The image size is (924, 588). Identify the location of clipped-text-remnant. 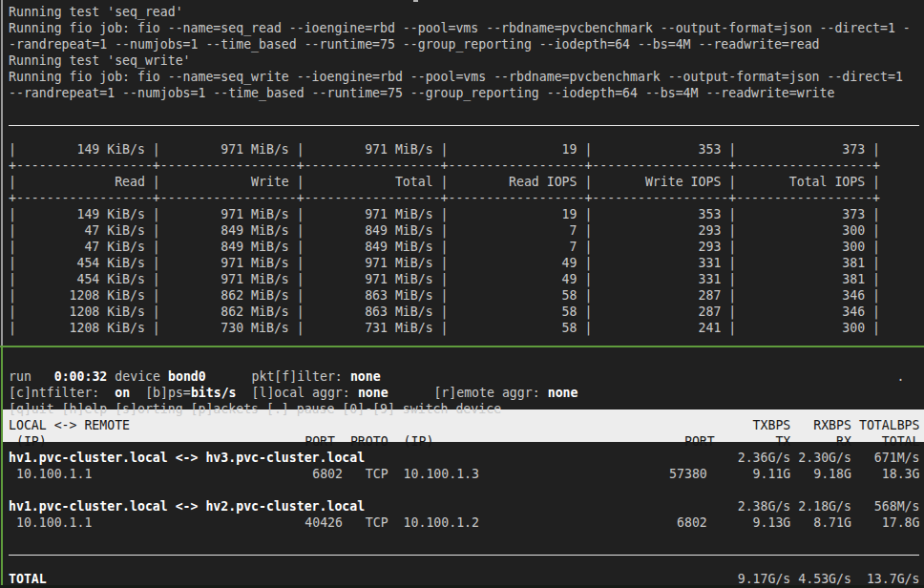
(416, 1).